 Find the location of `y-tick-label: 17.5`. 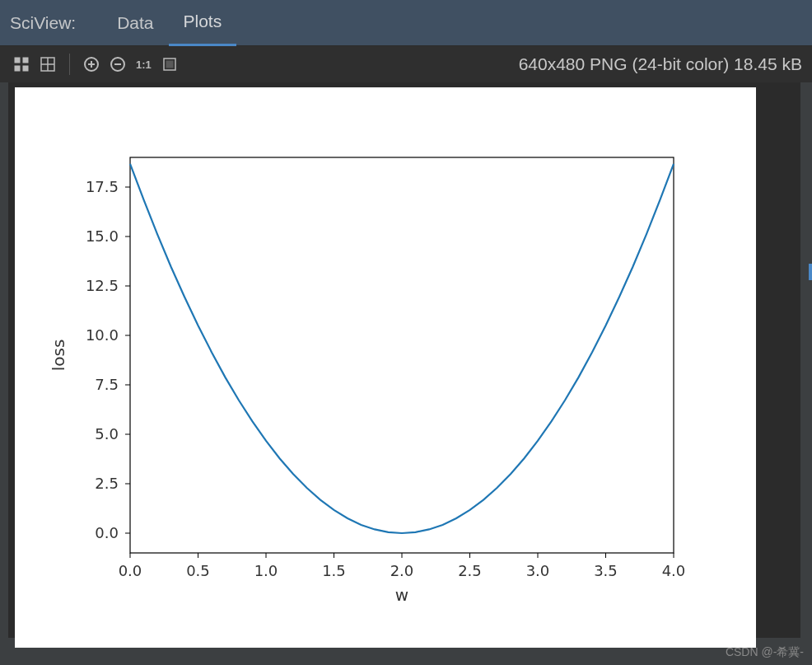

y-tick-label: 17.5 is located at coordinates (102, 186).